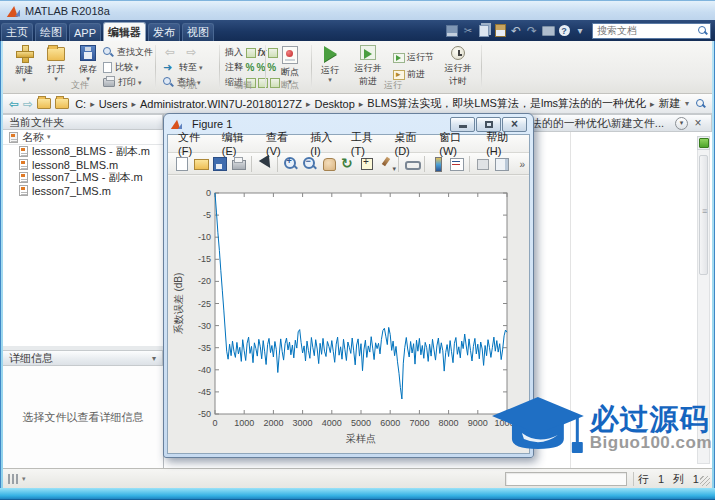 This screenshot has height=500, width=715. What do you see at coordinates (154, 358) in the screenshot?
I see `details-collapse-icon: ▾` at bounding box center [154, 358].